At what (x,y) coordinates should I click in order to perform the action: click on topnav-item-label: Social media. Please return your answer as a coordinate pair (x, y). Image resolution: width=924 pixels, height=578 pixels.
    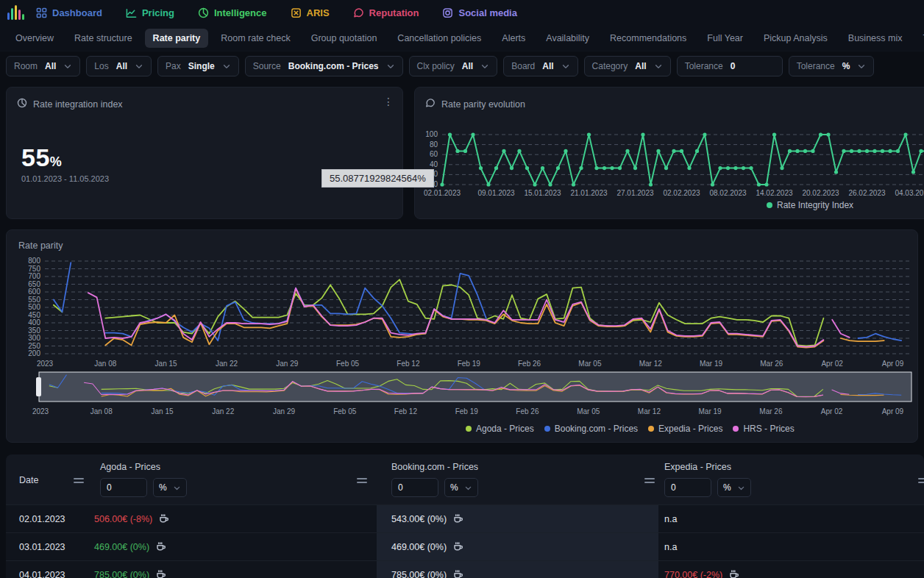
    Looking at the image, I should click on (487, 13).